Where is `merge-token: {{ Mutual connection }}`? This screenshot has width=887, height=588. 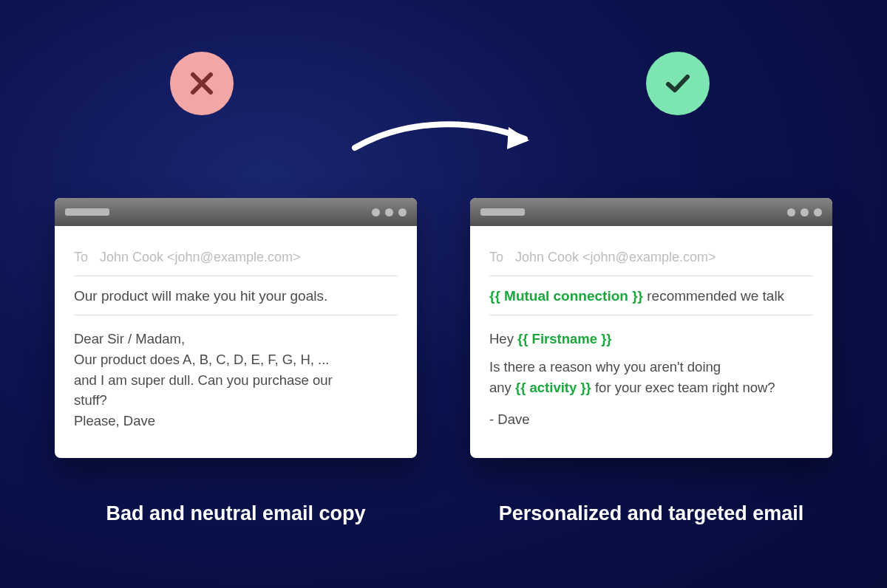
merge-token: {{ Mutual connection }} is located at coordinates (566, 295).